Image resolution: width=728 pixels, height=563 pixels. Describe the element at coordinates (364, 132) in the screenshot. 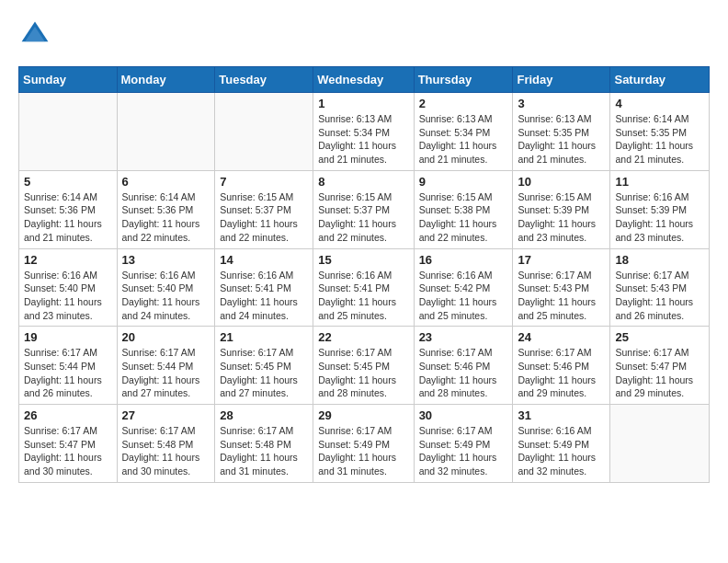

I see `week-row-1: 1Sunrise: 6:13 AM Sunset: 5:34 PM Daylig…` at that location.